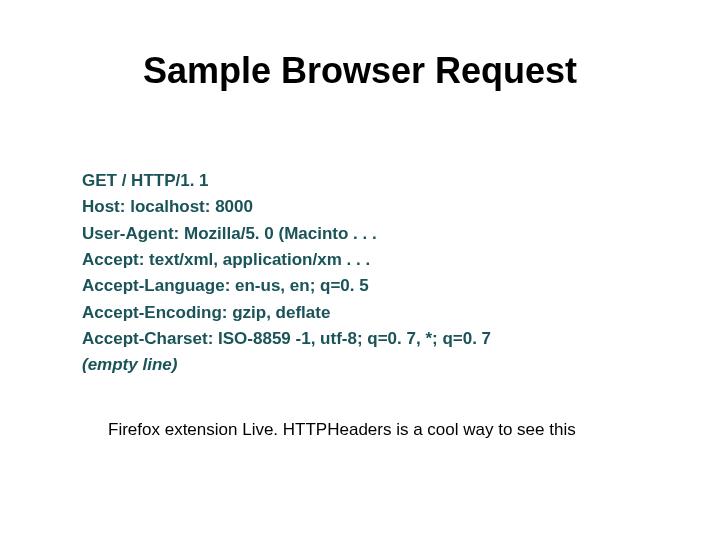 This screenshot has width=720, height=540. I want to click on header-host: Host: localhost: 8000, so click(362, 207).